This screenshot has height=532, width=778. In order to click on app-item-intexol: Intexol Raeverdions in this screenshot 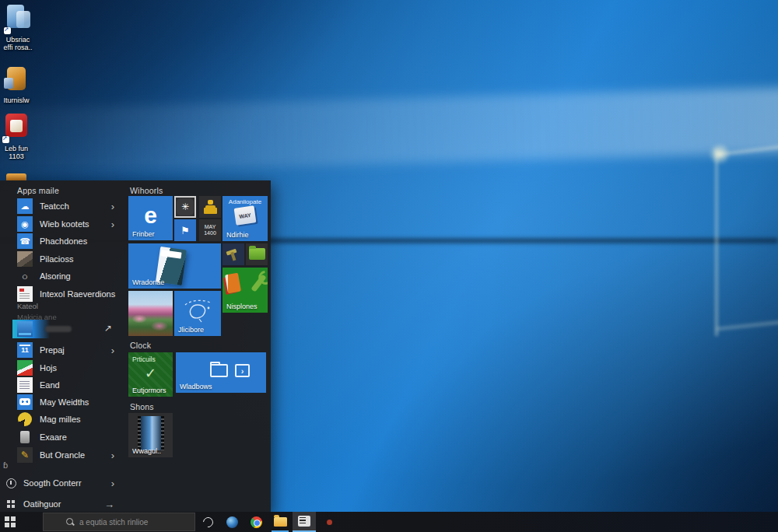, I will do `click(62, 294)`.